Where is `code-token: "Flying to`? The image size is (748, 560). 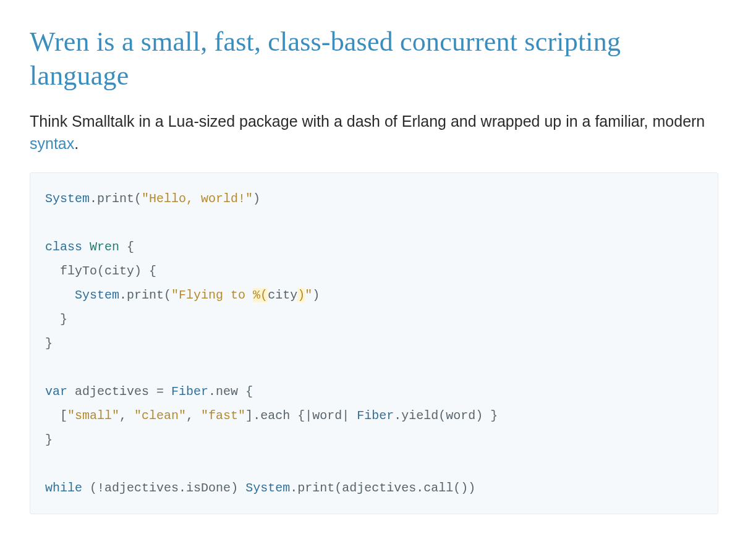
code-token: "Flying to is located at coordinates (212, 295).